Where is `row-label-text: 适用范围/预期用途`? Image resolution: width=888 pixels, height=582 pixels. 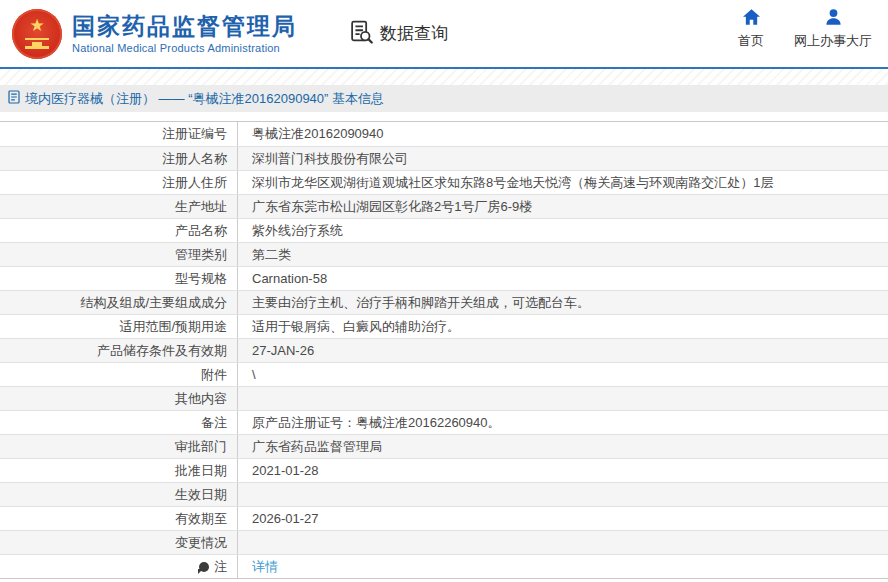
row-label-text: 适用范围/预期用途 is located at coordinates (173, 327).